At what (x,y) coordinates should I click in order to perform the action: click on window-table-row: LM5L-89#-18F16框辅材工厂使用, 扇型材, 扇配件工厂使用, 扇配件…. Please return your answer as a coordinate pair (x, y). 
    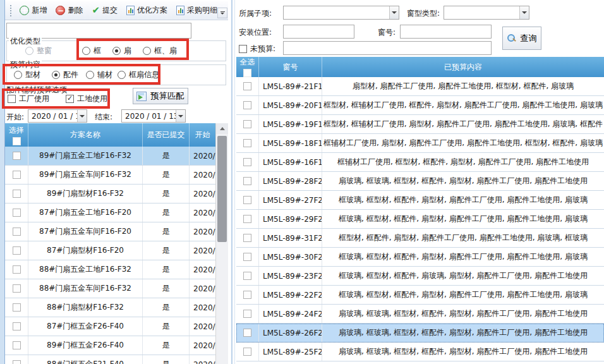
    Looking at the image, I should click on (420, 143).